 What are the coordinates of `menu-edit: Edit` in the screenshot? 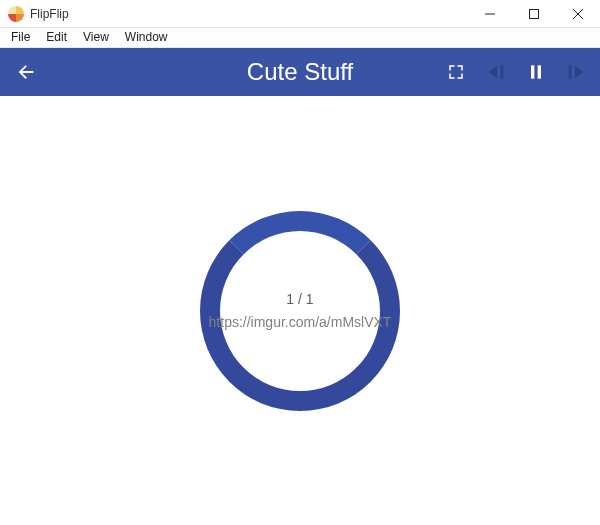 It's located at (56, 38).